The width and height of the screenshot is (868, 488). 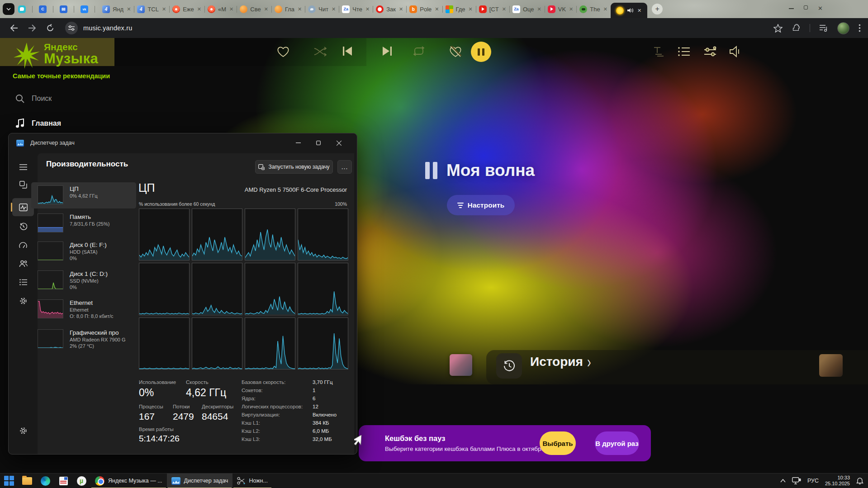 I want to click on tab: «М✕, so click(x=221, y=9).